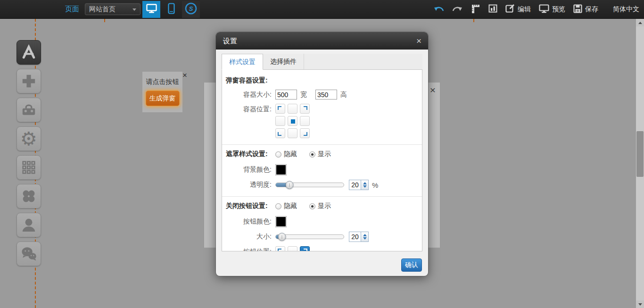 The image size is (644, 308). Describe the element at coordinates (284, 61) in the screenshot. I see `tab-choose-plugin: 选择插件` at that location.